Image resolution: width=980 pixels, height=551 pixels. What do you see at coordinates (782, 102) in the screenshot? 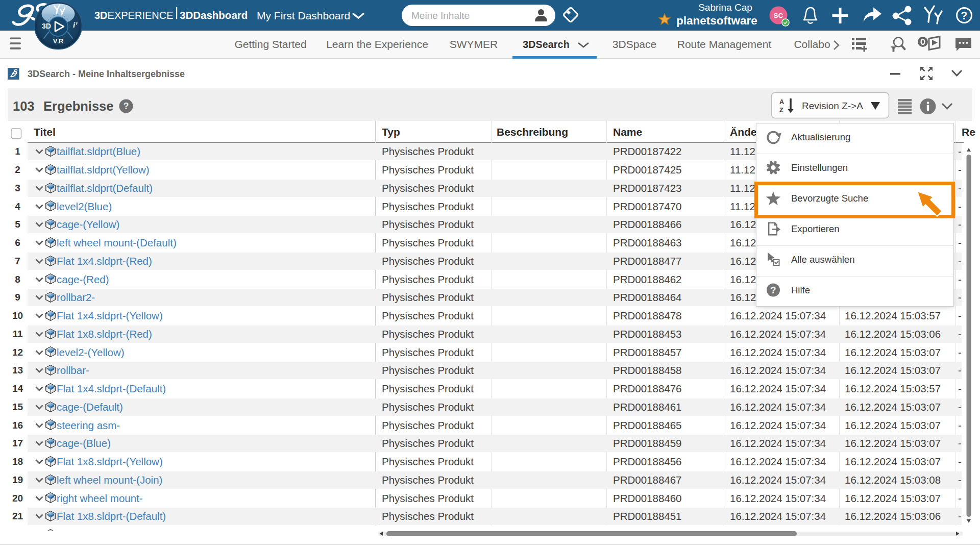
I see `svg-text: A` at bounding box center [782, 102].